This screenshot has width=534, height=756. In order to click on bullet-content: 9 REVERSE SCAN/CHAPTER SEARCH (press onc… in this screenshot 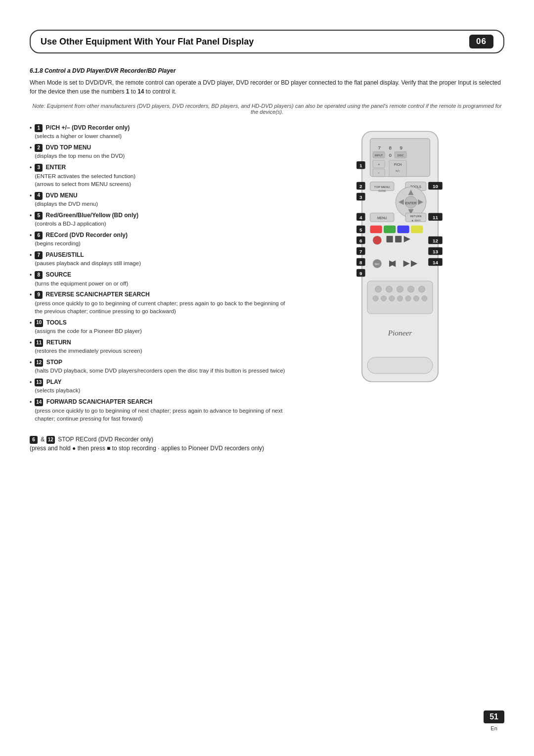, I will do `click(160, 303)`.